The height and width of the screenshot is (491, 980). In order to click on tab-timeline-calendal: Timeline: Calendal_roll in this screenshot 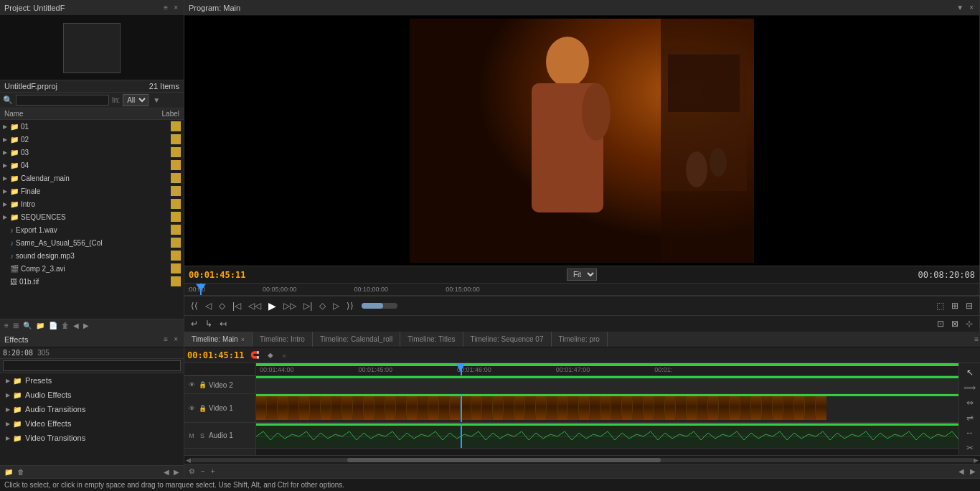, I will do `click(357, 339)`.